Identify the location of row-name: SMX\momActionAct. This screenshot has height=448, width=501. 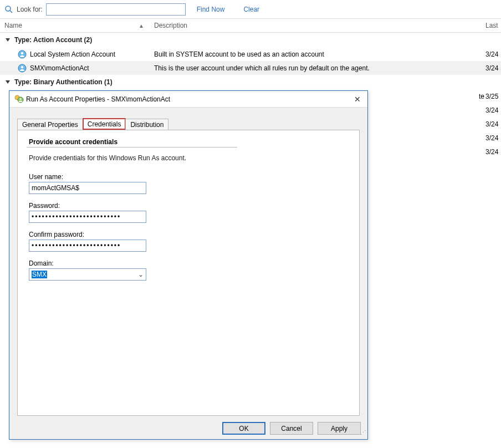
(60, 68).